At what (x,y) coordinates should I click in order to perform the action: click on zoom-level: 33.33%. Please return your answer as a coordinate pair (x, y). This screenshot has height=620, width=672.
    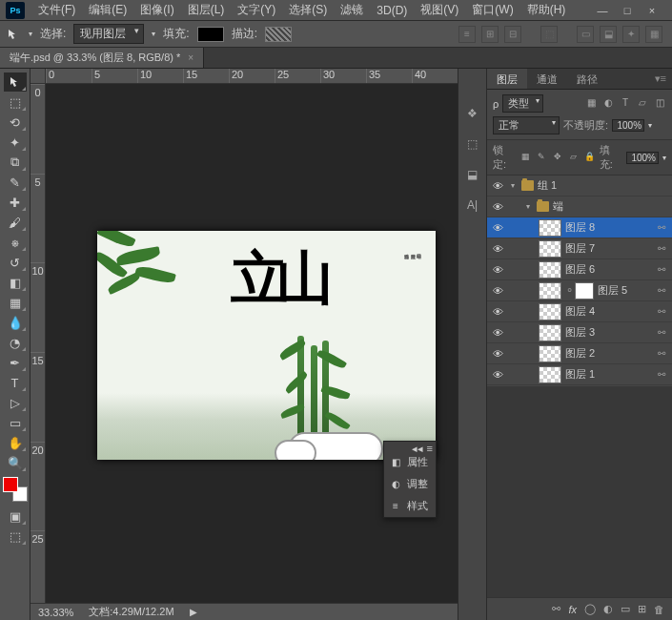
    Looking at the image, I should click on (55, 612).